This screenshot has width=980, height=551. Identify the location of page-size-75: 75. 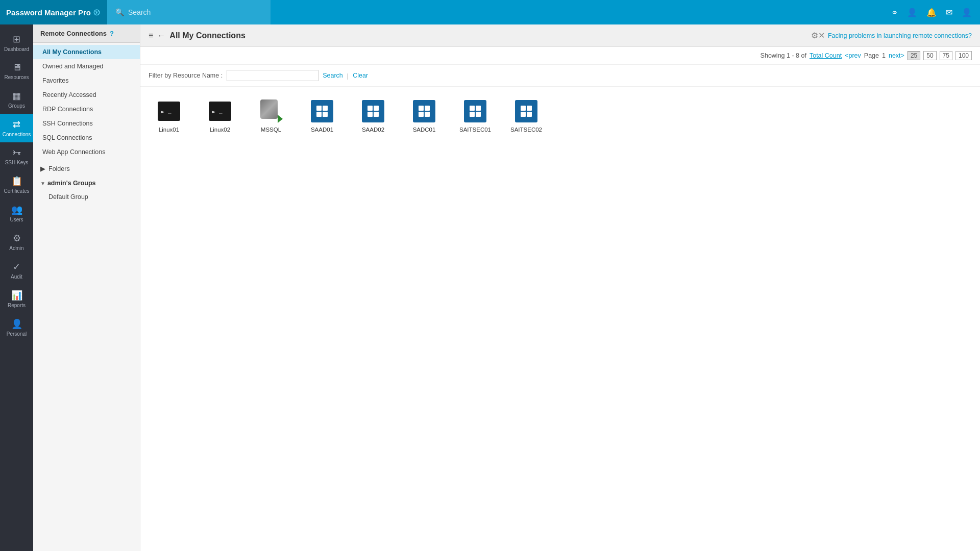
(946, 56).